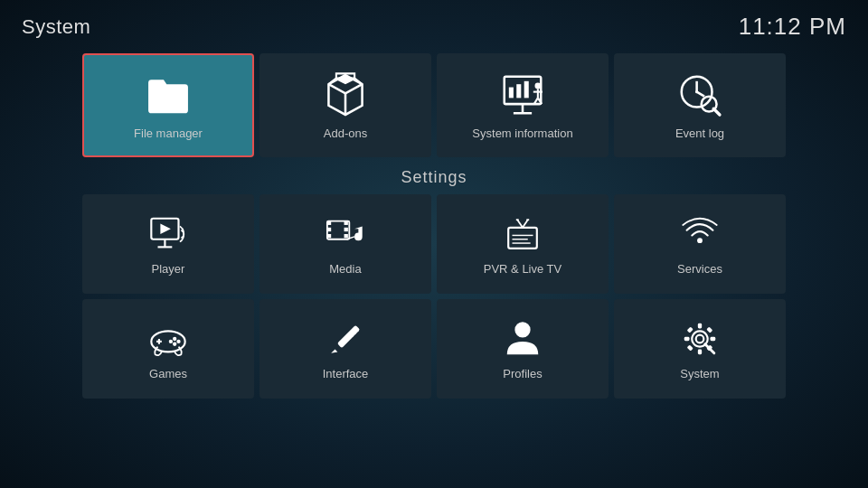 Image resolution: width=868 pixels, height=488 pixels. I want to click on tile-system-information-label: System information, so click(523, 134).